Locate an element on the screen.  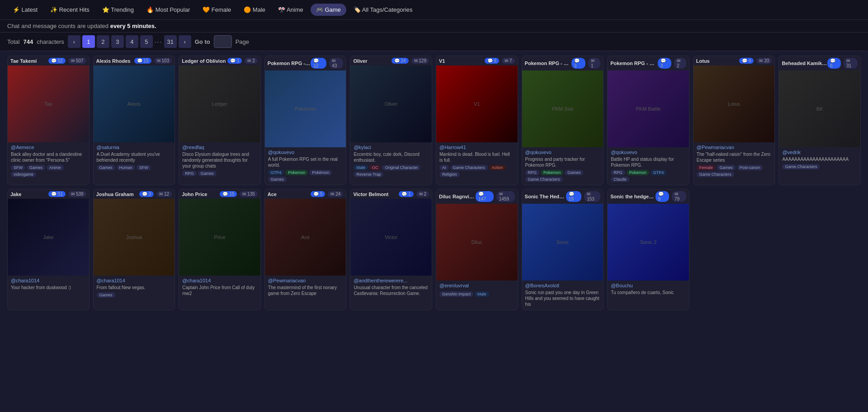
nav-item-latest: ⚡ Latest is located at coordinates (25, 10).